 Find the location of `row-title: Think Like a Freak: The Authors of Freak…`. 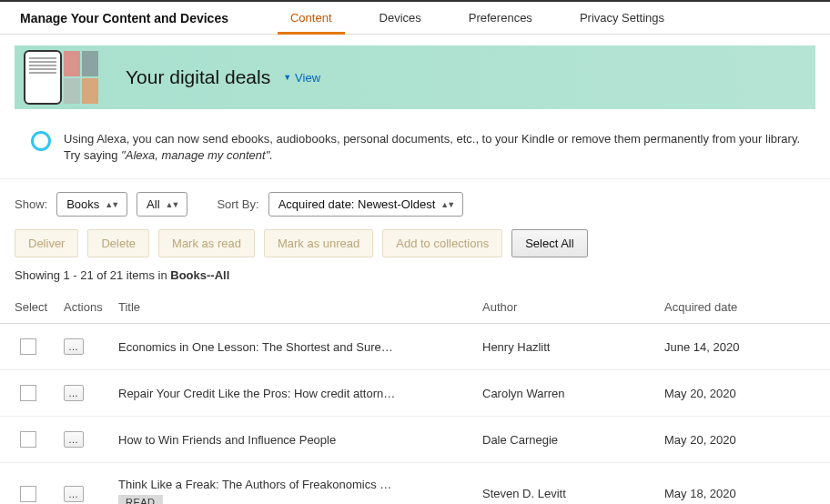

row-title: Think Like a Freak: The Authors of Freak… is located at coordinates (300, 491).